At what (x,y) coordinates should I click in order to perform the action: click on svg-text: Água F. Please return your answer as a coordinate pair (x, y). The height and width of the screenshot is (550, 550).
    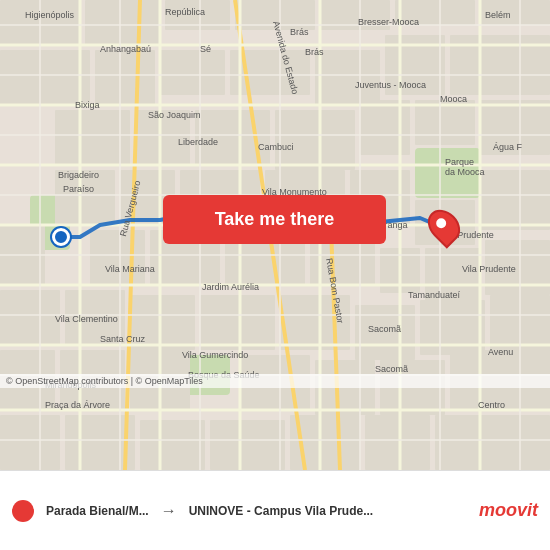
    Looking at the image, I should click on (508, 147).